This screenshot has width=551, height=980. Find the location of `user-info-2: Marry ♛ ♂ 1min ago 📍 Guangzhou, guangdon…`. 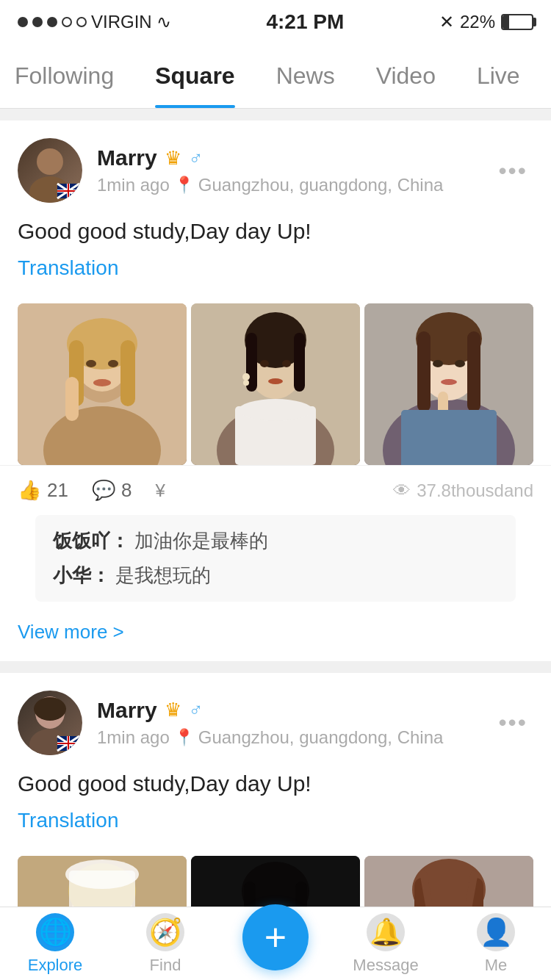

user-info-2: Marry ♛ ♂ 1min ago 📍 Guangzhou, guangdon… is located at coordinates (287, 723).